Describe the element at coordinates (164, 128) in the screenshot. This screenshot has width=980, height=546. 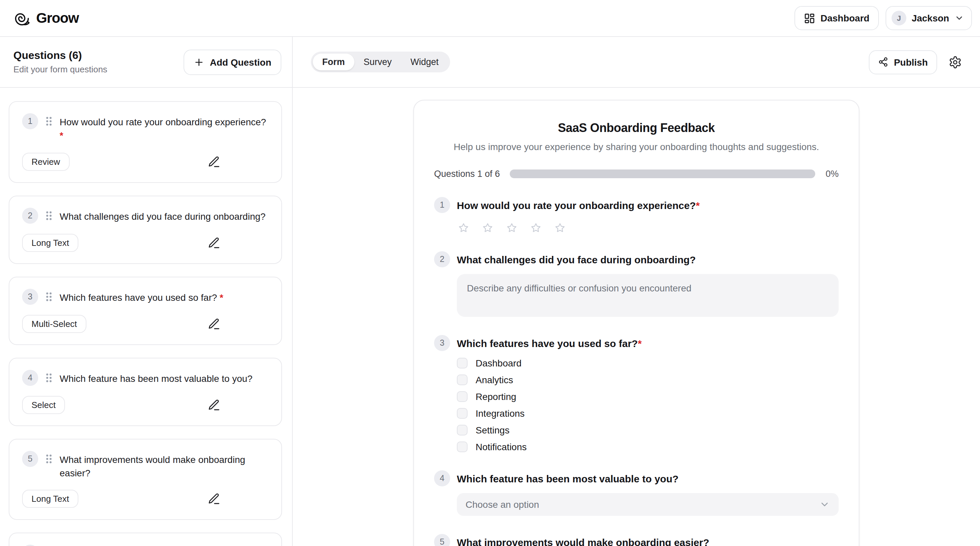
I see `question-text: How would you rate your onboarding exper…` at that location.